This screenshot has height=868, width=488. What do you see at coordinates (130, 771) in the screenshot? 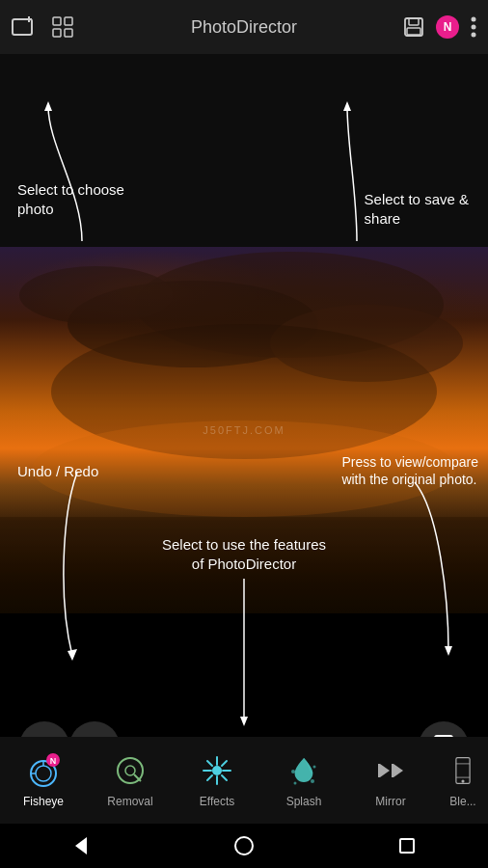
I see `removal-icon` at bounding box center [130, 771].